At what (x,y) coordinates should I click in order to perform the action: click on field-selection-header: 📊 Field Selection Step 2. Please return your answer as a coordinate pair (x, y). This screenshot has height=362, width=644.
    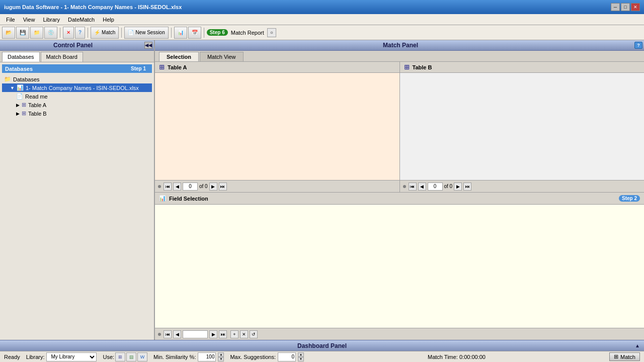
    Looking at the image, I should click on (399, 199).